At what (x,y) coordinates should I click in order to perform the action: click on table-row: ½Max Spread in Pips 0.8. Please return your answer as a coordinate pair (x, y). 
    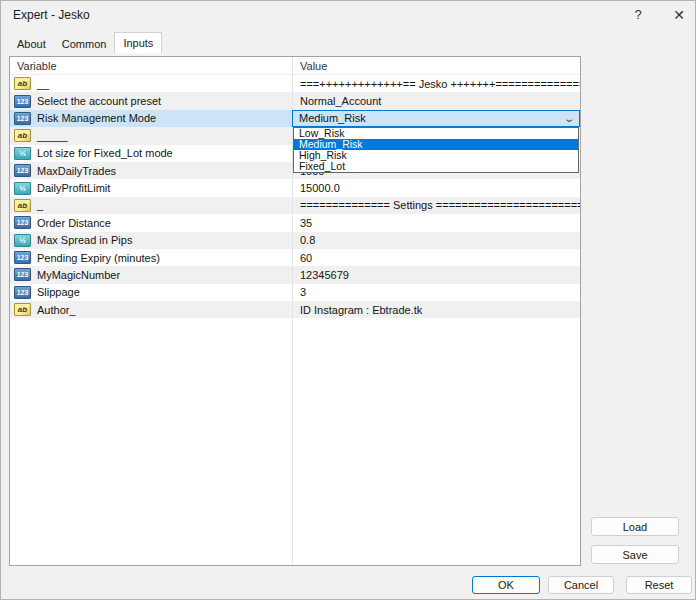
    Looking at the image, I should click on (295, 240).